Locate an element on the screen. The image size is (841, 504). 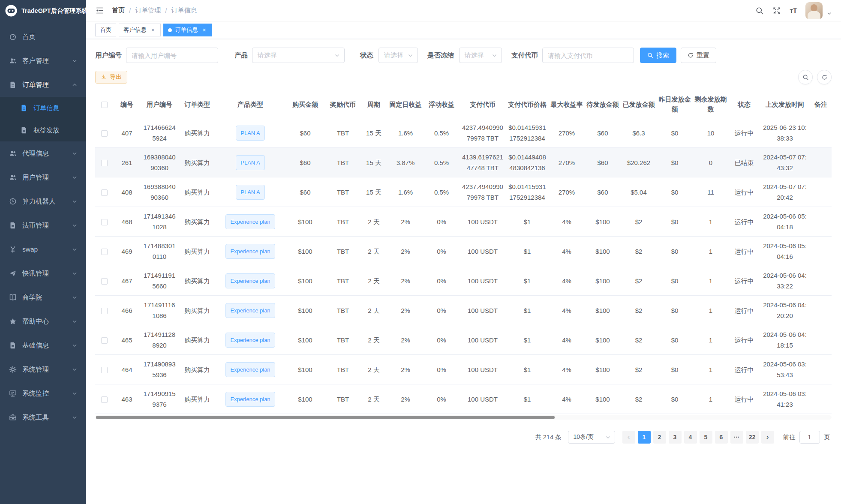
export-button: 导出 is located at coordinates (111, 77).